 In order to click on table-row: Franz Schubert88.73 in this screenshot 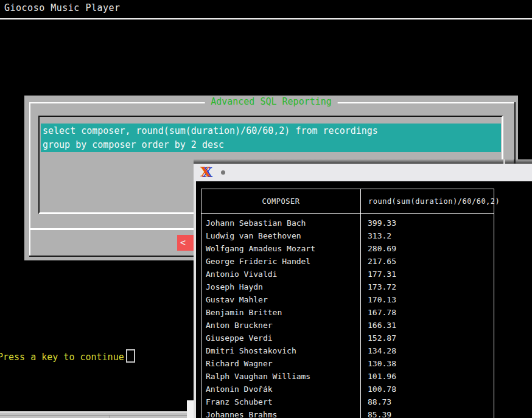, I will do `click(348, 402)`.